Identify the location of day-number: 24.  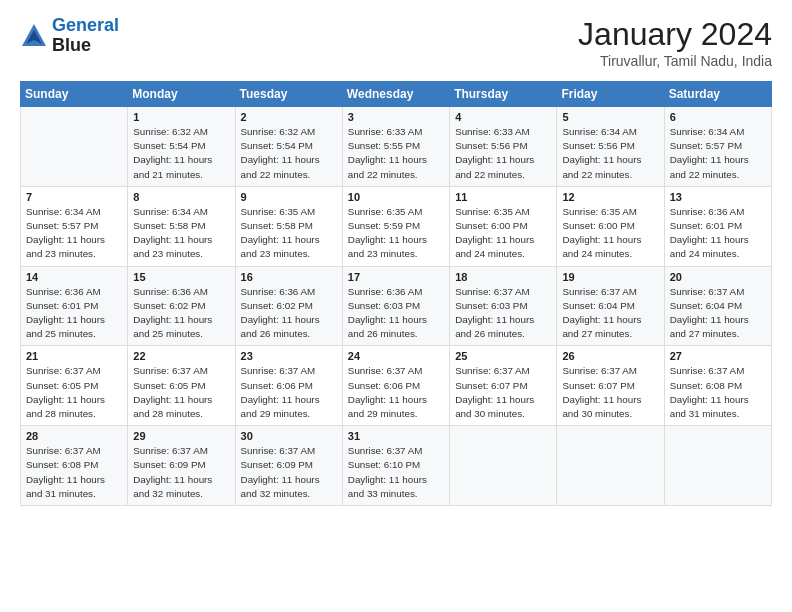
(396, 356).